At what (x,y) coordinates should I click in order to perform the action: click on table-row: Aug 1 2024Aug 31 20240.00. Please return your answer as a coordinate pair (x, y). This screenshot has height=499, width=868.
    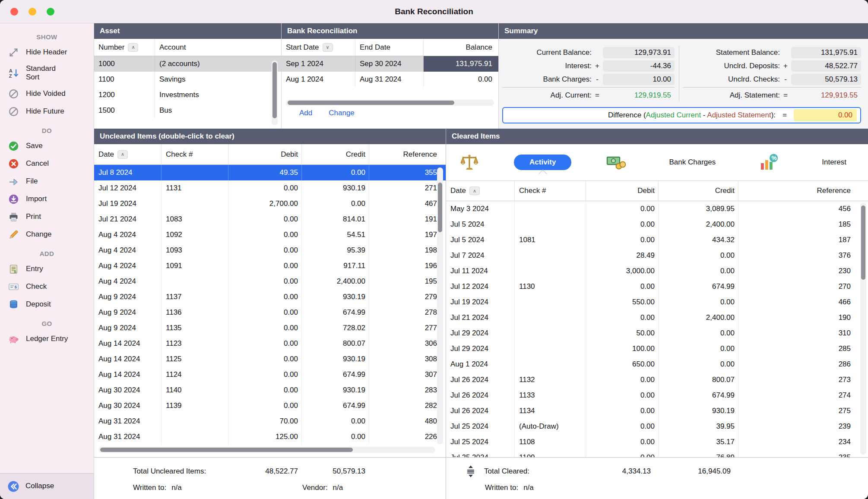
    Looking at the image, I should click on (390, 79).